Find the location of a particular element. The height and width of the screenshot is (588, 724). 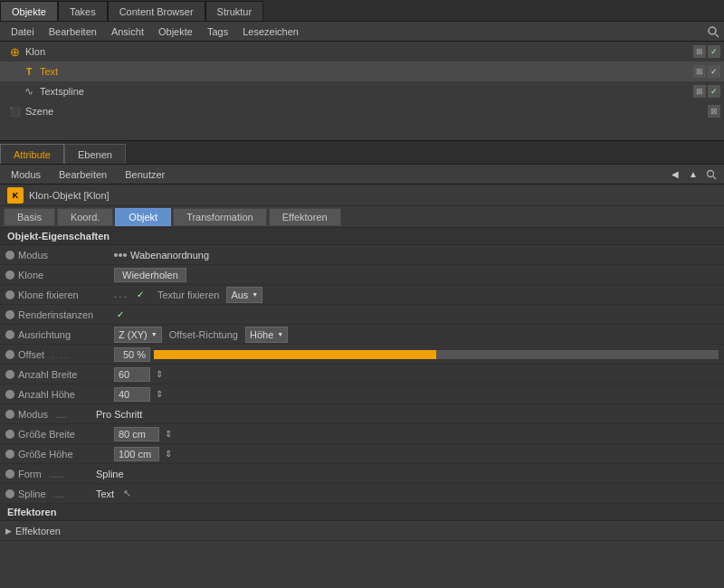

attribute-tab-bar: Attribute Ebenen is located at coordinates (362, 153).